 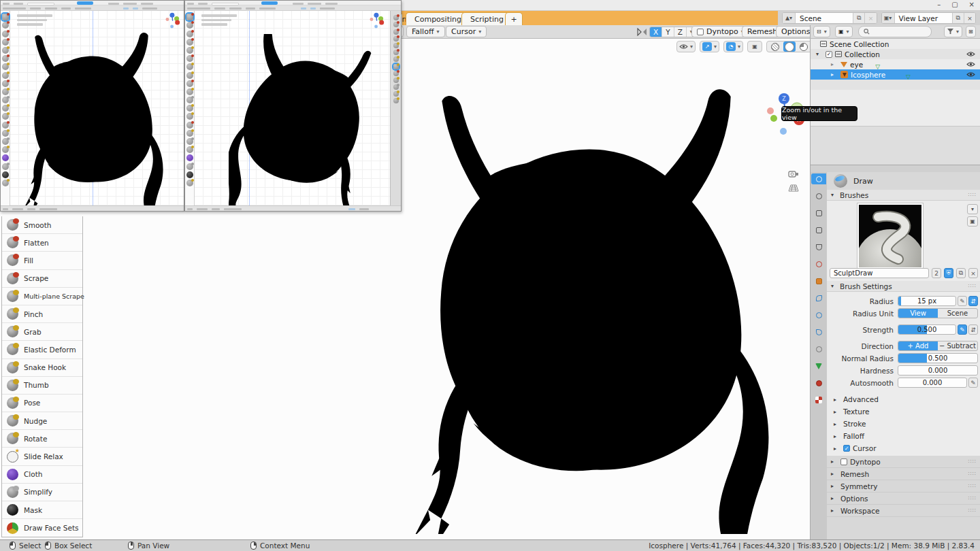 What do you see at coordinates (830, 18) in the screenshot?
I see `scene-selector: ▲▾ Scene ⧉ ×` at bounding box center [830, 18].